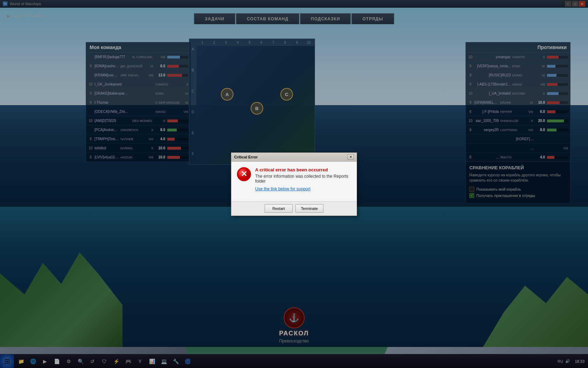 This screenshot has width=588, height=368. I want to click on error-x-icon: ✕, so click(244, 174).